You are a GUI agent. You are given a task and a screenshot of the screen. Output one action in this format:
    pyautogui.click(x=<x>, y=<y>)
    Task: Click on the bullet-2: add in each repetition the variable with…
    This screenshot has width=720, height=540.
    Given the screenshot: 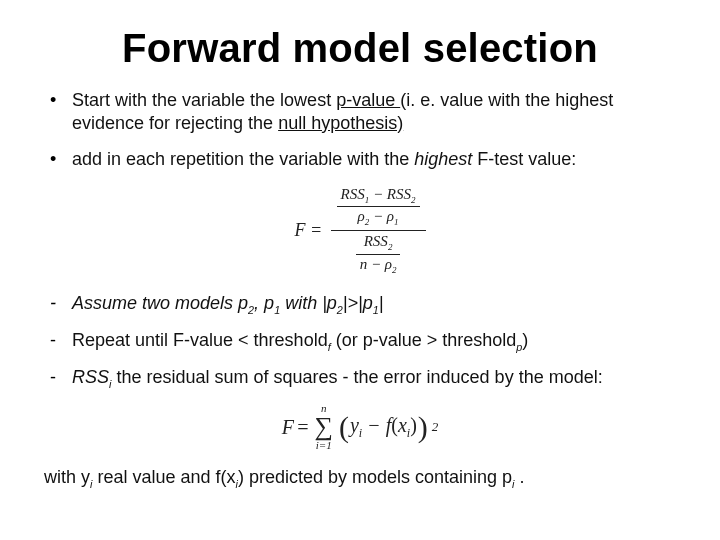 What is the action you would take?
    pyautogui.click(x=360, y=160)
    